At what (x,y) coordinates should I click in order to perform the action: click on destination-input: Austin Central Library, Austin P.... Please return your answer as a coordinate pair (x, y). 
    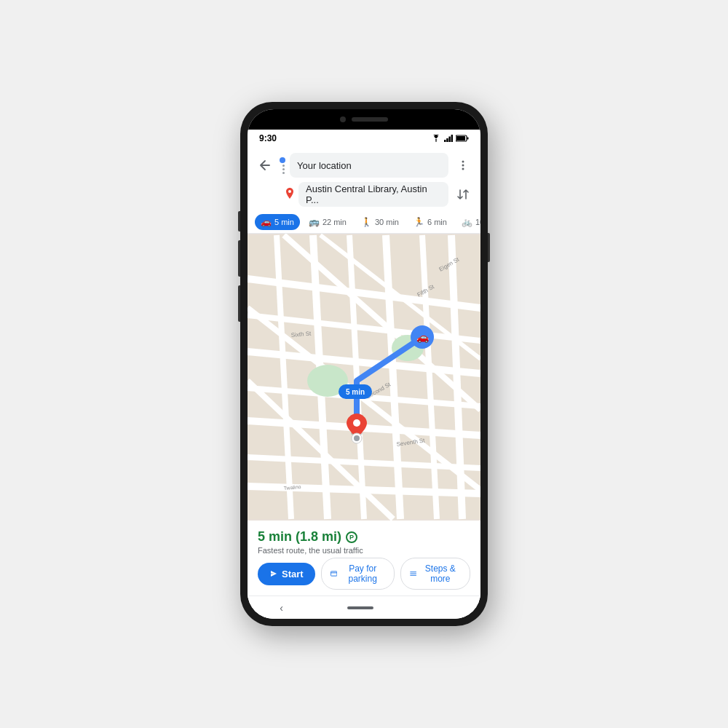
    Looking at the image, I should click on (373, 194).